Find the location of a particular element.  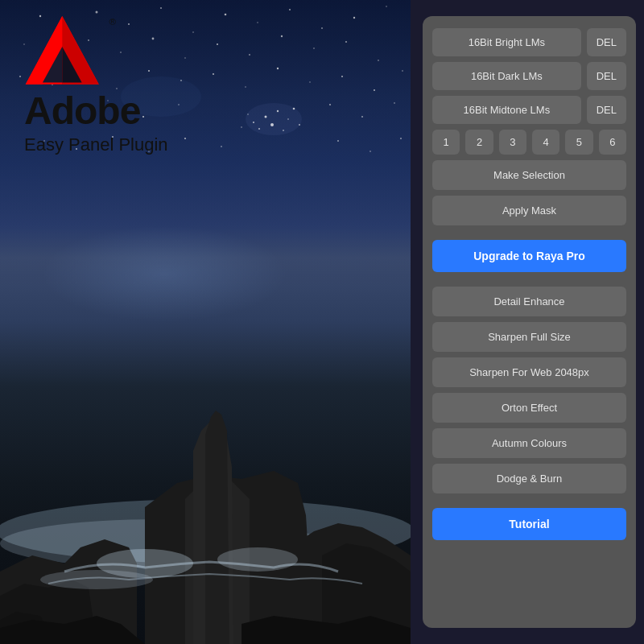

dodge-burn-button: Dodge & Burn is located at coordinates (530, 478).